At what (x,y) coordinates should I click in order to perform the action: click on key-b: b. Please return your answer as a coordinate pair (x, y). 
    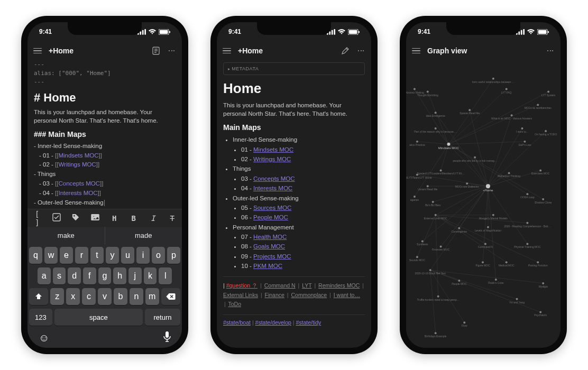
    Looking at the image, I should click on (121, 297).